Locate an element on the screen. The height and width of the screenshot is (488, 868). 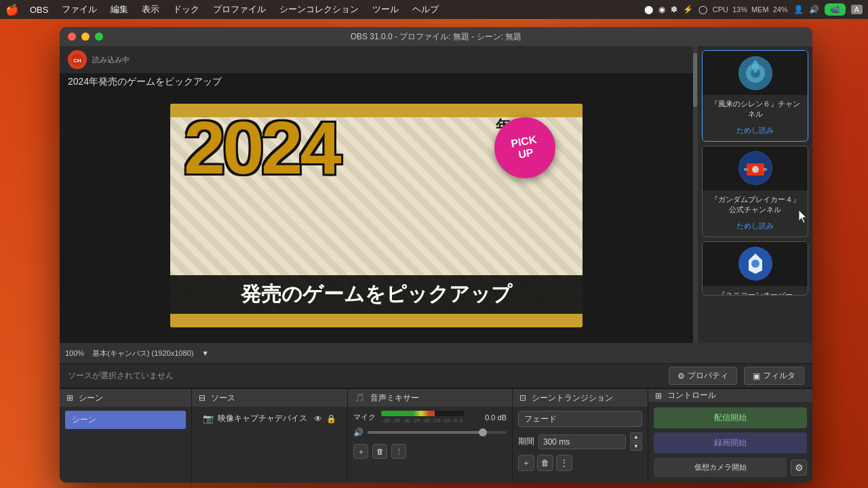
record-button: 録画開始 is located at coordinates (730, 443).